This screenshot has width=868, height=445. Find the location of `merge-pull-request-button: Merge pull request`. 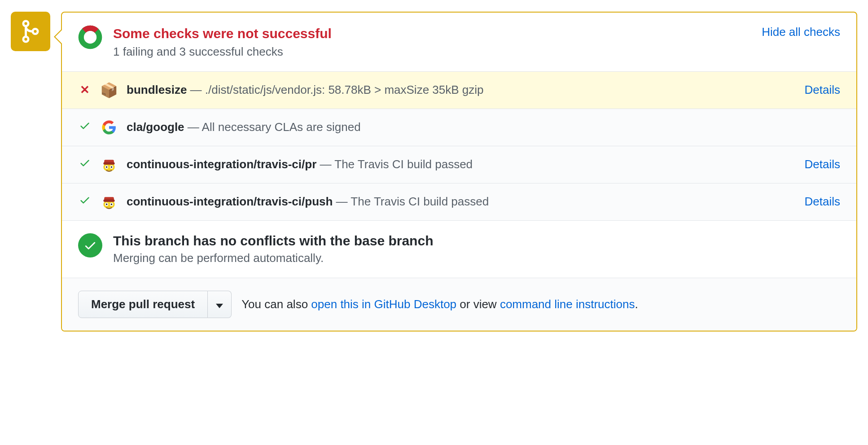

merge-pull-request-button: Merge pull request is located at coordinates (143, 304).